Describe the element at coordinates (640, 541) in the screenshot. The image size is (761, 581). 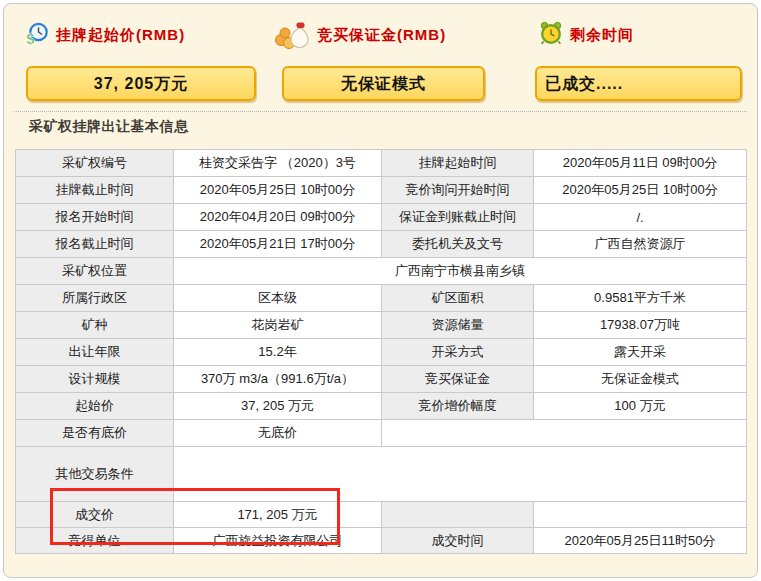
I see `field-value: 2020年05月25日11时50分` at that location.